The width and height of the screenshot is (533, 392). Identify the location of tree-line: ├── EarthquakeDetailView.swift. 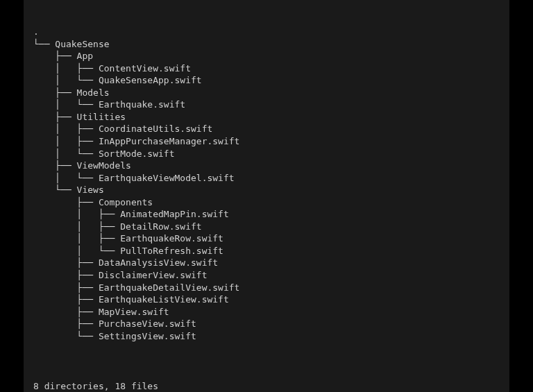
(266, 288).